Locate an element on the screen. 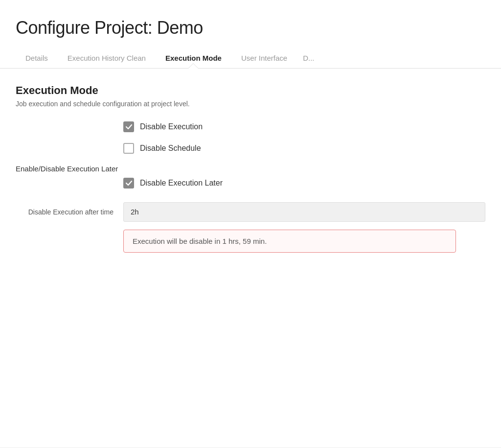 Image resolution: width=501 pixels, height=448 pixels. tab-more: D... is located at coordinates (308, 58).